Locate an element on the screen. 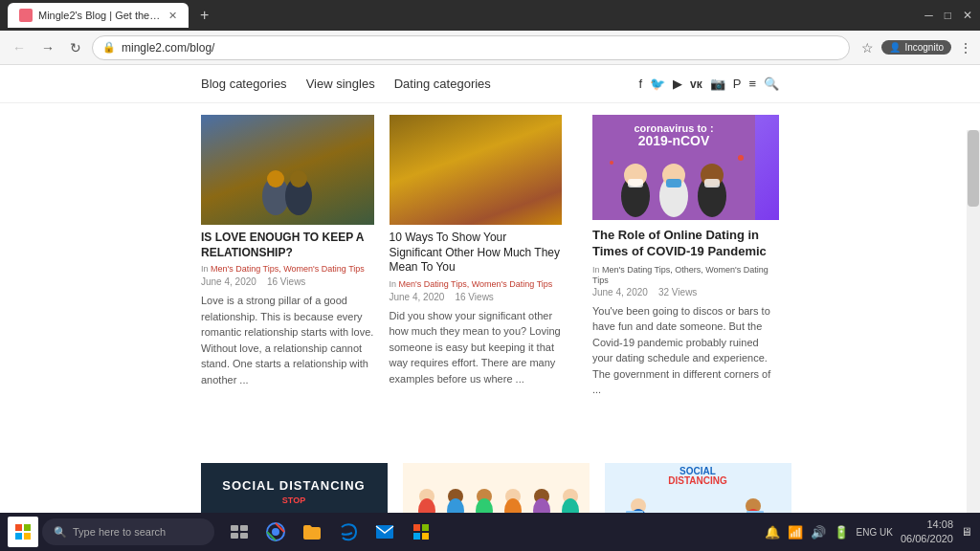  social-icons: f 🐦 ▶ vк 📷 P ≡ 🔍 is located at coordinates (708, 84).